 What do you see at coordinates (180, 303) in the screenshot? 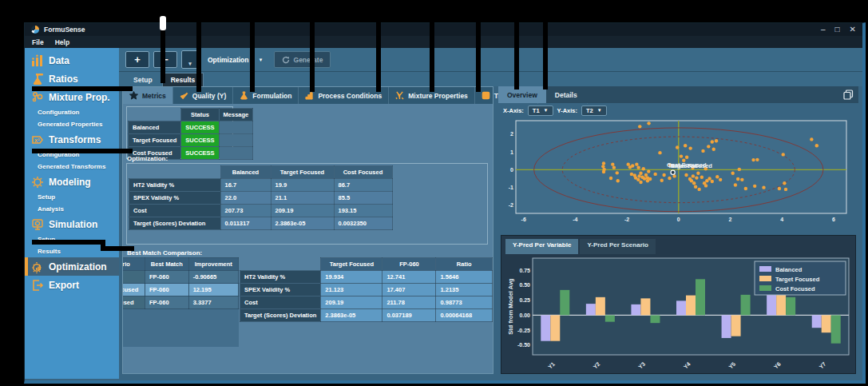
I see `table-row: Cost FocusedFP-0603.3377` at bounding box center [180, 303].